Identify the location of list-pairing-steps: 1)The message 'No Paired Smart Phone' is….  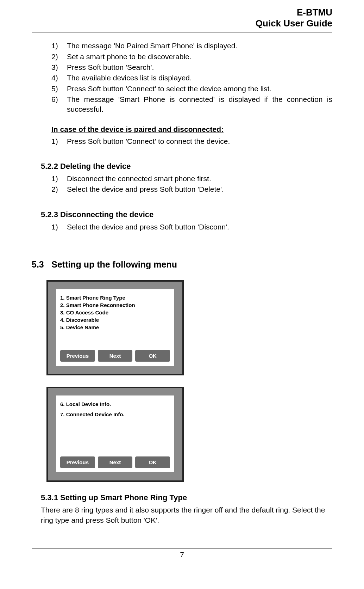
(182, 78).